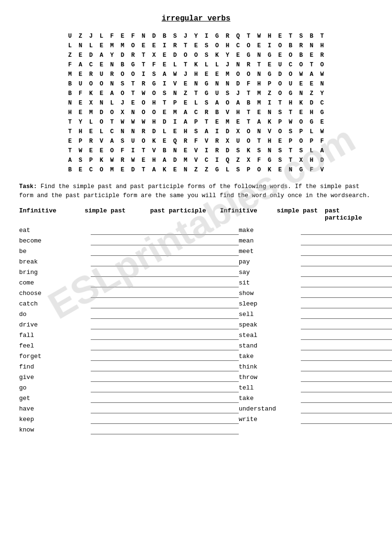 This screenshot has height=558, width=392. I want to click on page-title: irregular verbs, so click(196, 19).